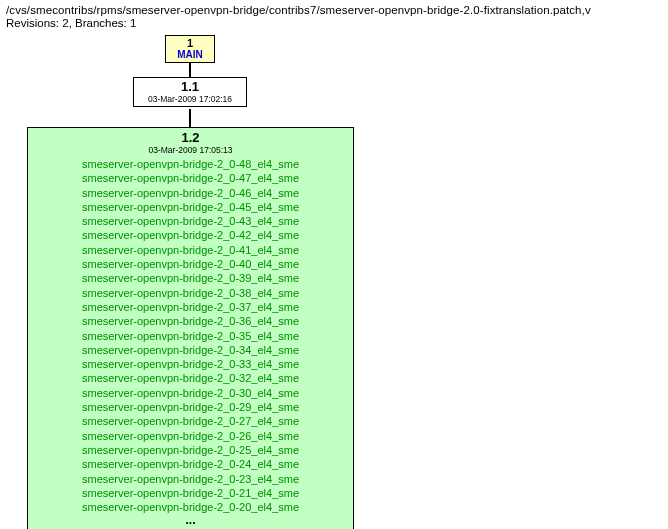 This screenshot has width=668, height=529. What do you see at coordinates (334, 10) in the screenshot?
I see `file-path: /cvs/smecontribs/rpms/smeserver-openvpn-…` at bounding box center [334, 10].